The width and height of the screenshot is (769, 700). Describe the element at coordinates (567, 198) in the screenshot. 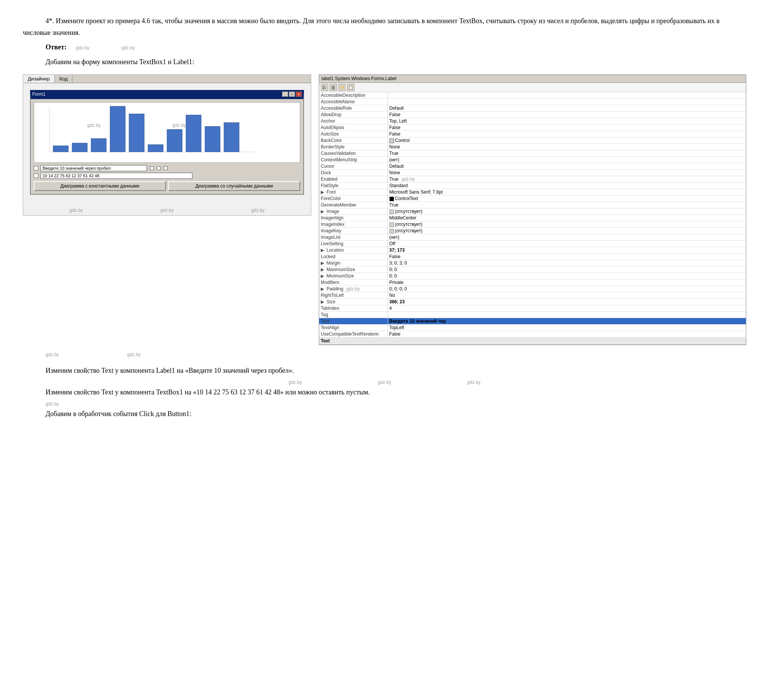

I see `prop-value: ControlText` at that location.